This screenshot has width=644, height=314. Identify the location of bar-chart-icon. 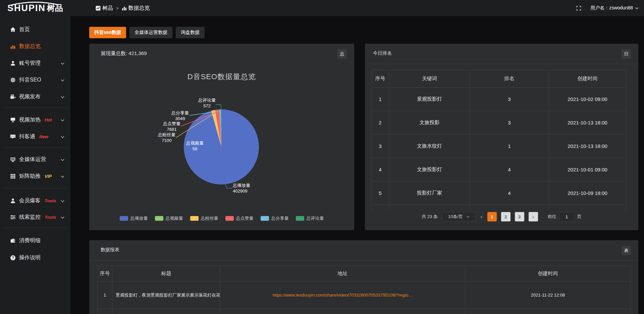
(13, 46).